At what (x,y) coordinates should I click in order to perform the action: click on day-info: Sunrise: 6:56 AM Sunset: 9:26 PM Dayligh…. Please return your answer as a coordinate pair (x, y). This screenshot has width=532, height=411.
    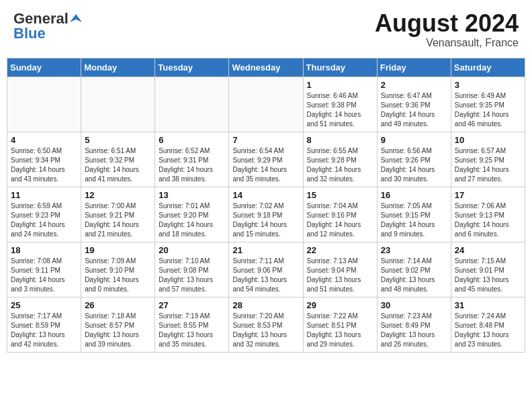
    Looking at the image, I should click on (414, 165).